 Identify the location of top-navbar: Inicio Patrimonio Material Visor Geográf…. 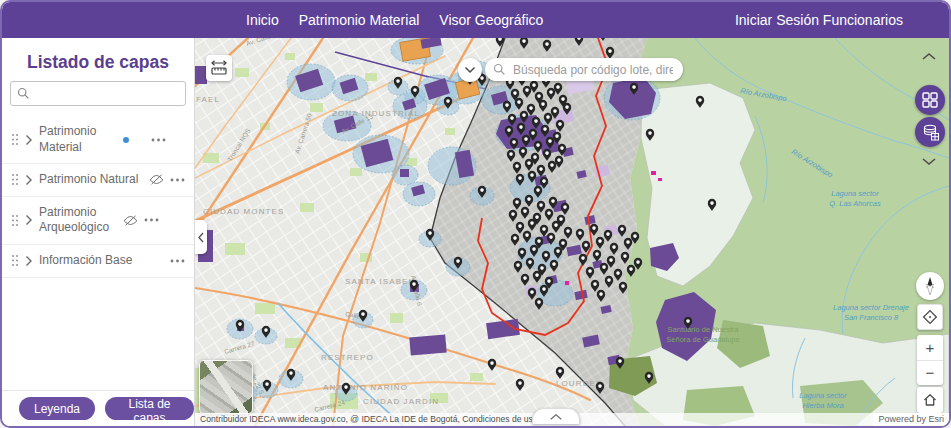
(476, 20).